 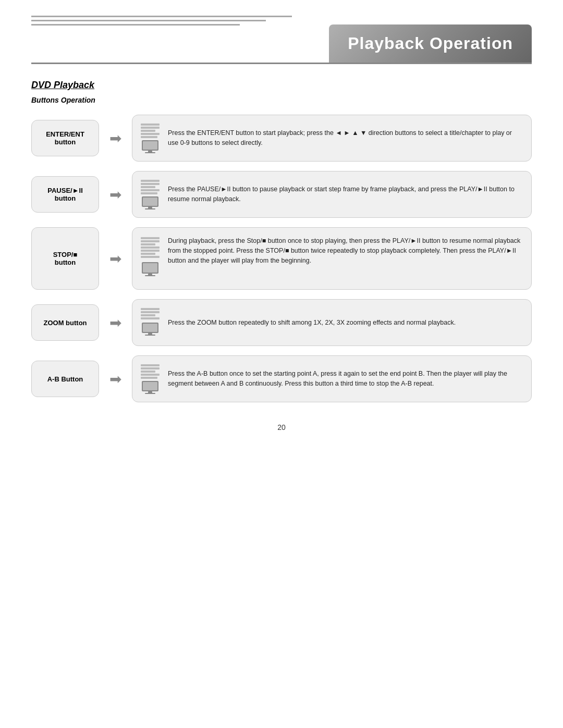 What do you see at coordinates (345, 251) in the screenshot?
I see `stop-desc-text: During playback, press the Stop/■ button…` at bounding box center [345, 251].